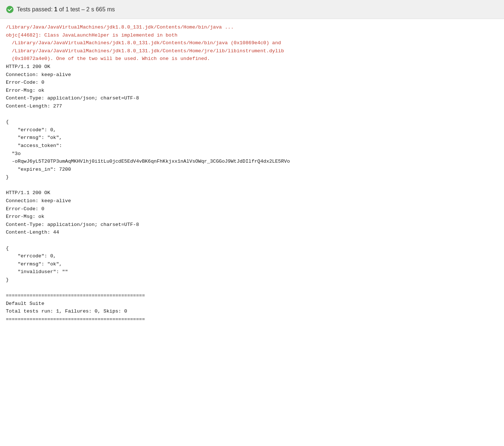  What do you see at coordinates (252, 162) in the screenshot?
I see `output-line: -oRqwJ6yL5T20TP3umAqMKHVlhj0i1tLu0jcdE5E…` at bounding box center [252, 162].